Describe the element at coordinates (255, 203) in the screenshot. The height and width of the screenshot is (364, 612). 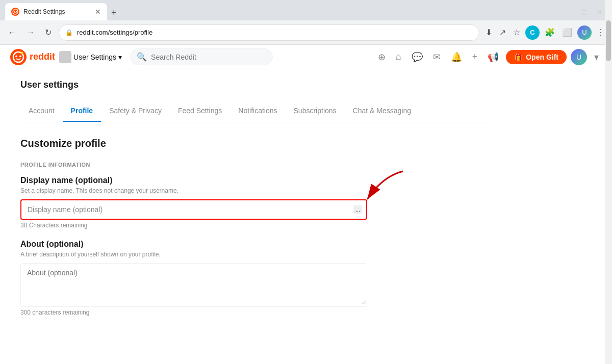
I see `display-name-field-group: Display name (optional) Set a display na…` at that location.